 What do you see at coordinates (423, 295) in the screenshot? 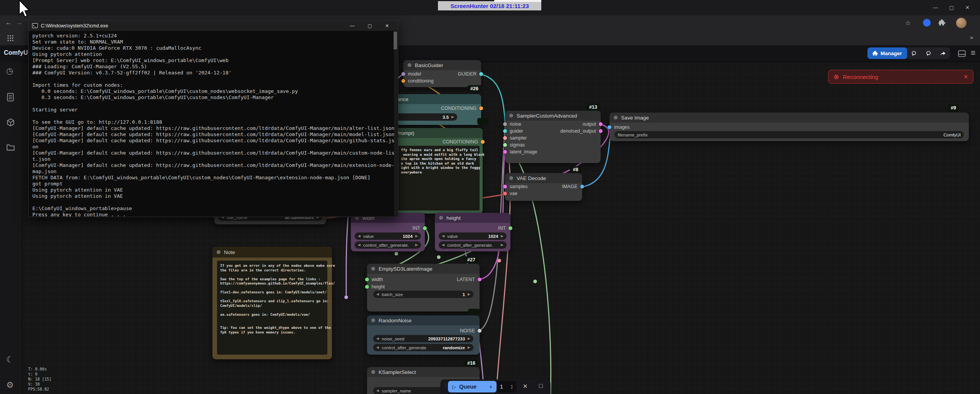
I see `batch-size-widget: ◀ batch_size 1 ▶` at bounding box center [423, 295].